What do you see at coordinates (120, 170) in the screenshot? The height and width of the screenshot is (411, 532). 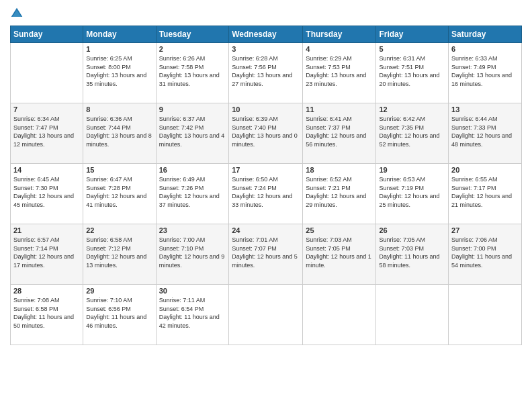 I see `day-number: 15` at bounding box center [120, 170].